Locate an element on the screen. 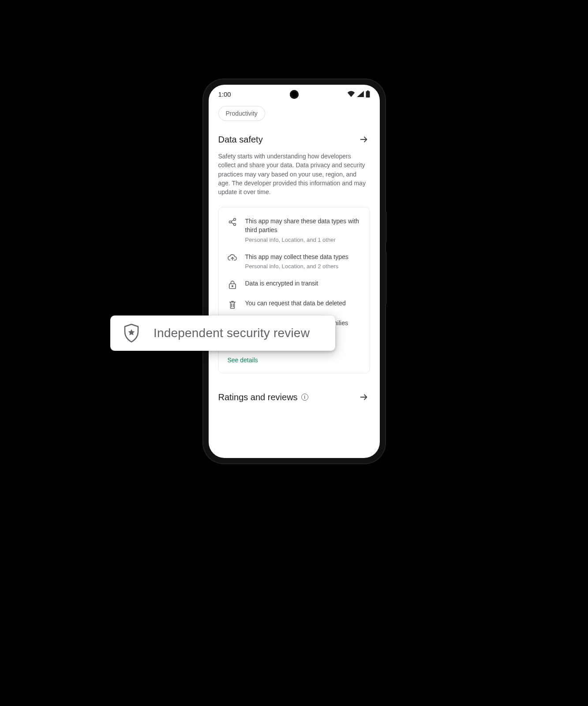 The width and height of the screenshot is (588, 706). callout-label: Independent security review is located at coordinates (232, 333).